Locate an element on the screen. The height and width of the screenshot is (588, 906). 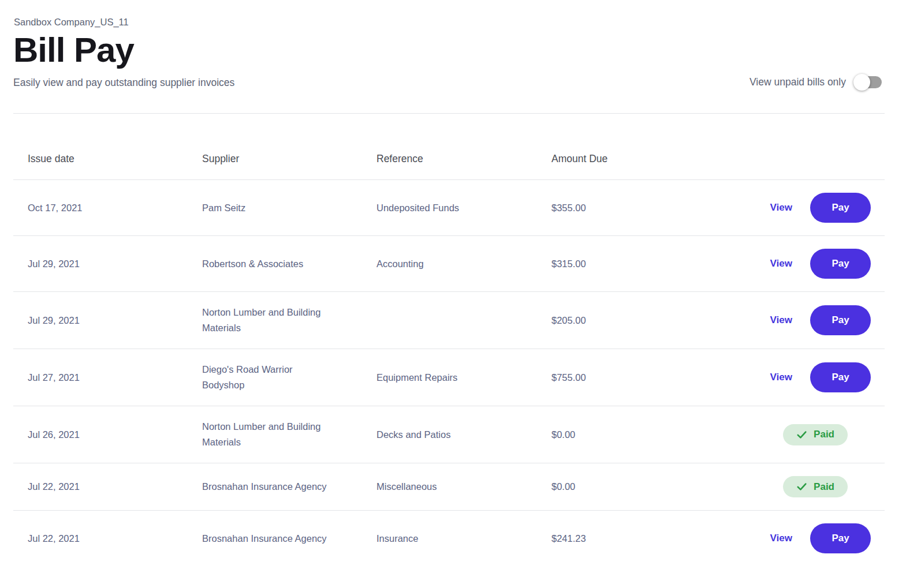
amount-due-cell: $315.00 is located at coordinates (622, 264).